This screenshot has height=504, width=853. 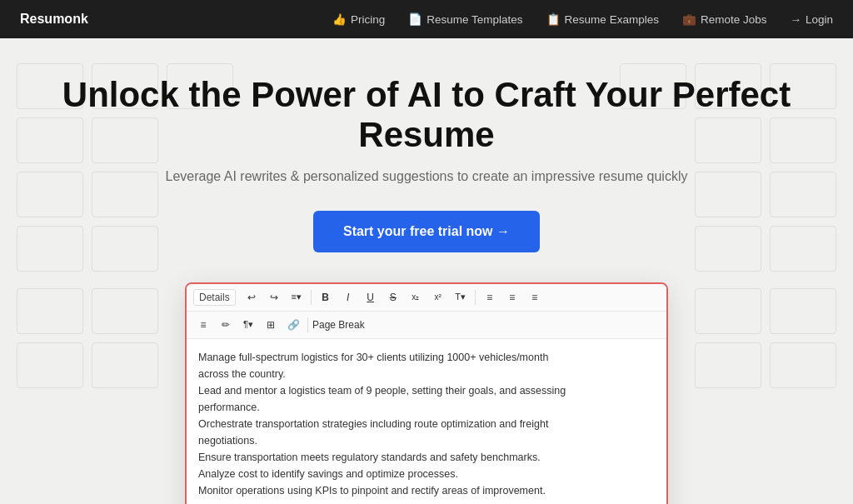 I want to click on strikethrough-button: S, so click(x=393, y=297).